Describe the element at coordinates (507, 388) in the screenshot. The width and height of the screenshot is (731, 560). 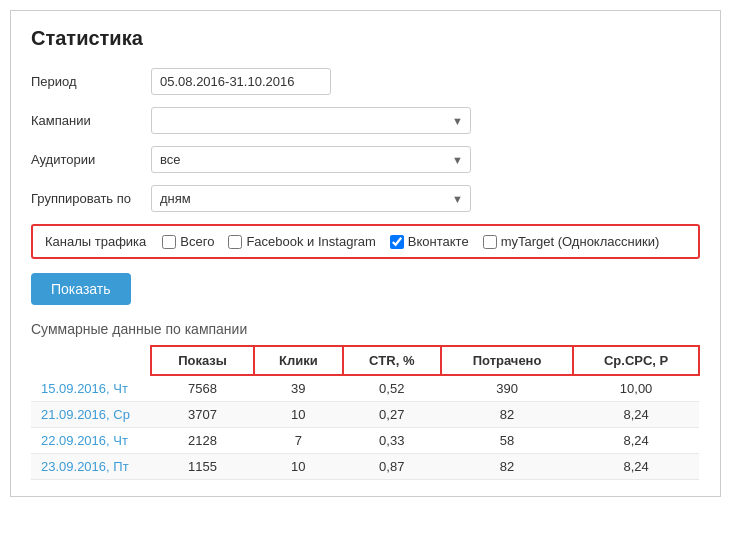
I see `cell-spent: 390` at that location.